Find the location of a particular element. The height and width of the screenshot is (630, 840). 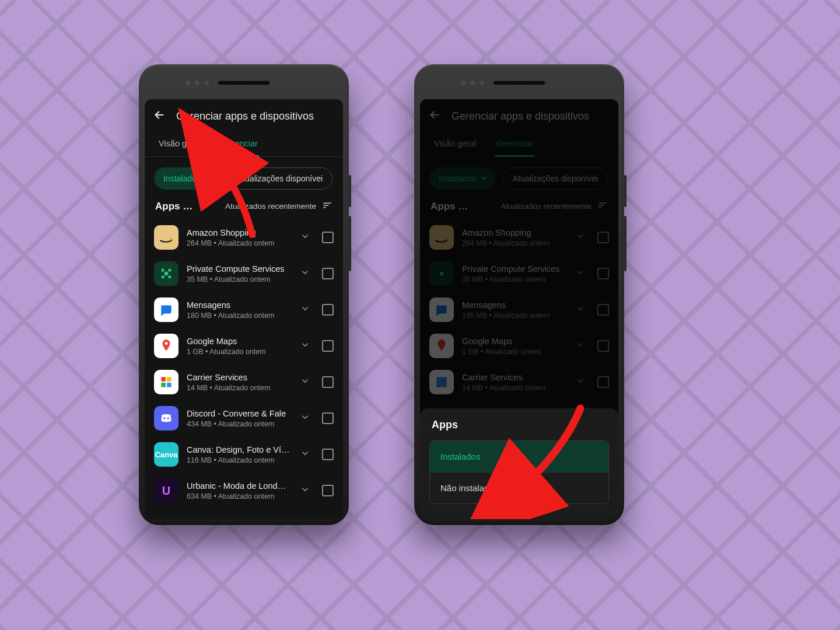

app-name: Private Compute Services is located at coordinates (239, 269).